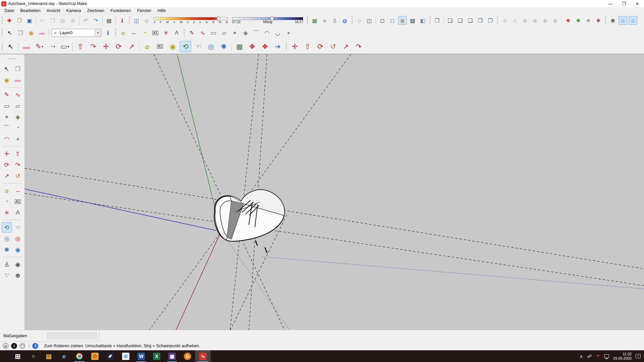  Describe the element at coordinates (52, 47) in the screenshot. I see `arc-tool-large-icon: ◔▾` at that location.